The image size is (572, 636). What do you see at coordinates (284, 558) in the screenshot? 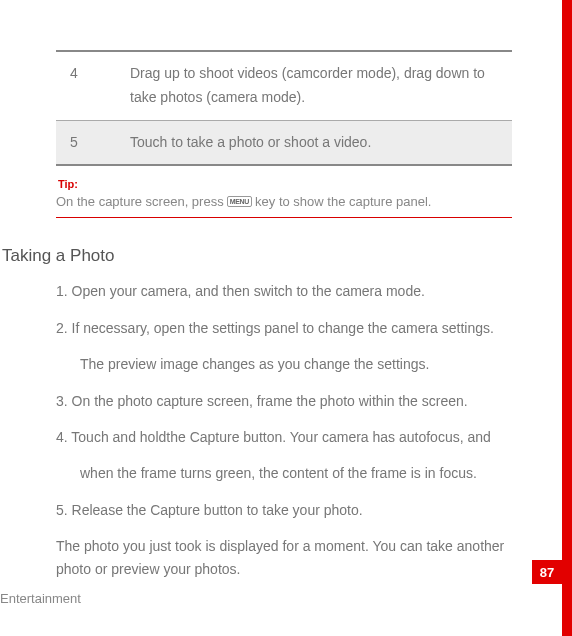
I see `step-note: The photo you just took is displayed for…` at bounding box center [284, 558].